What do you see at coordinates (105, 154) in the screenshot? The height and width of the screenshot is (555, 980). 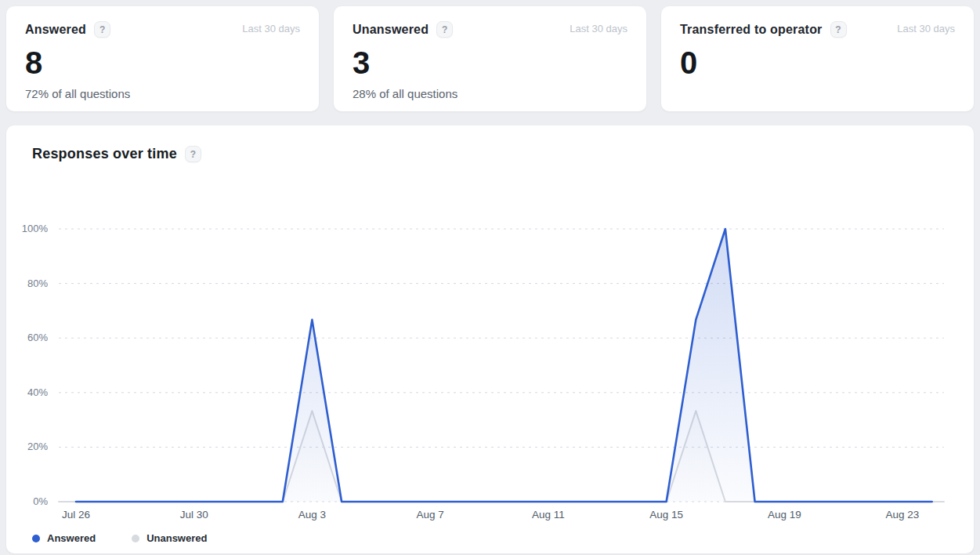 I see `chart-title: Responses over time` at bounding box center [105, 154].